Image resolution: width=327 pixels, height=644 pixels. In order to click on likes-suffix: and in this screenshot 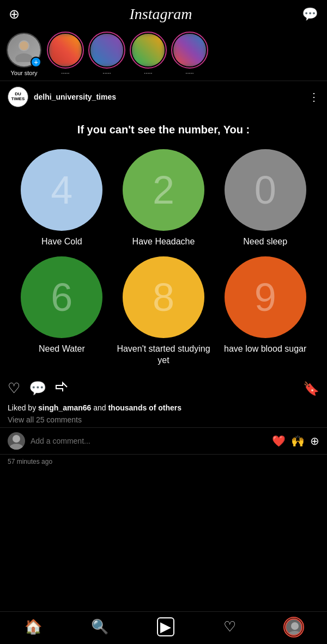, I will do `click(100, 408)`.